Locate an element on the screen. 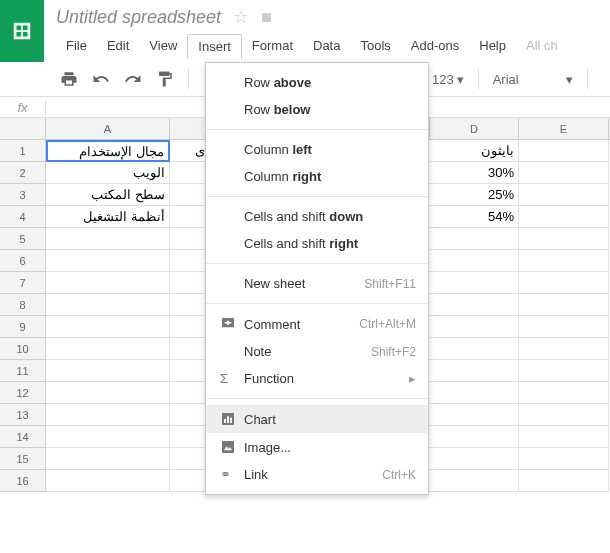 This screenshot has height=553, width=610. menu-file: File is located at coordinates (76, 46).